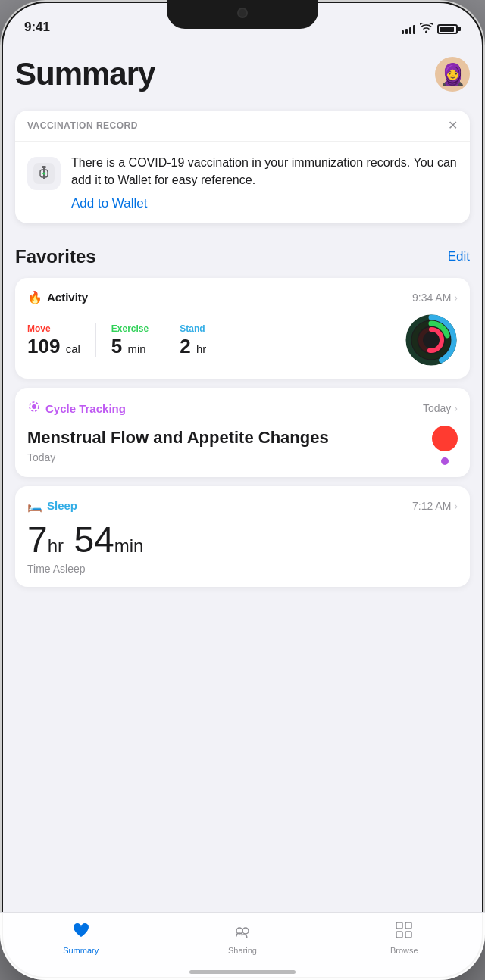  I want to click on cycle-sub-text: Today, so click(178, 457).